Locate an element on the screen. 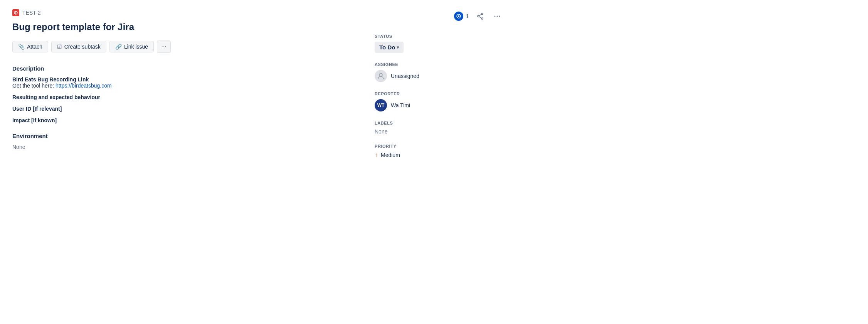  assignee-row: Unassigned is located at coordinates (440, 76).